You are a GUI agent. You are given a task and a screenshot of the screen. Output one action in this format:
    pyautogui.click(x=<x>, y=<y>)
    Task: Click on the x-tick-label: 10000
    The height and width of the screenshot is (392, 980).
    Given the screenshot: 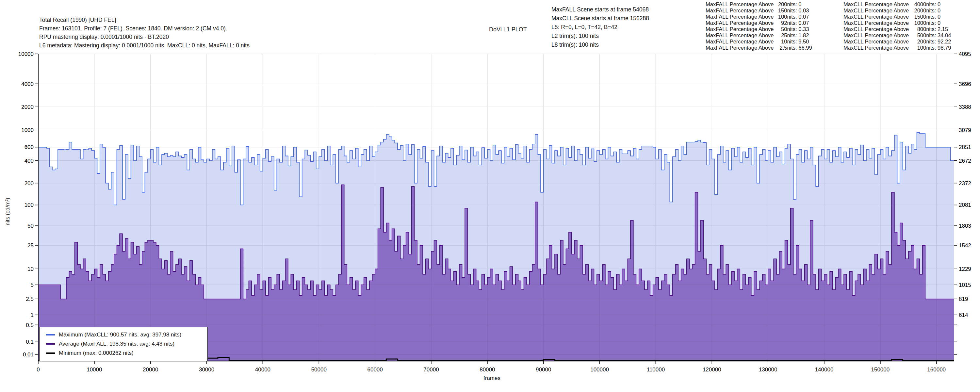 What is the action you would take?
    pyautogui.click(x=94, y=370)
    